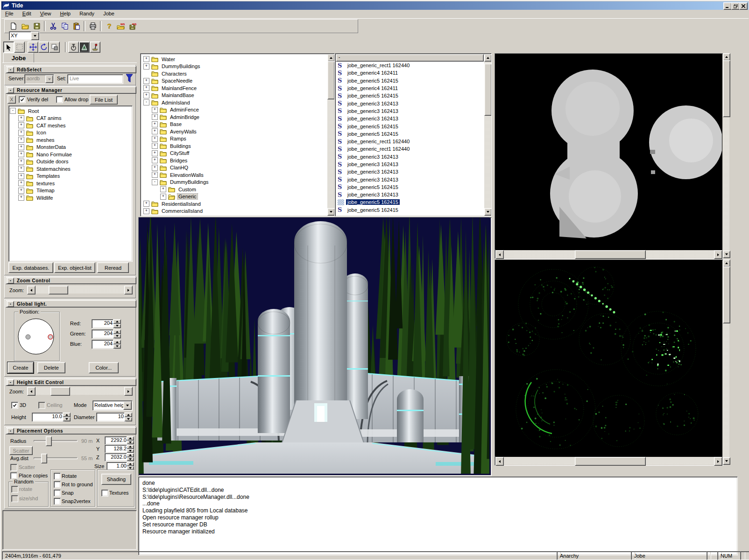 The height and width of the screenshot is (560, 749). Describe the element at coordinates (129, 78) in the screenshot. I see `filter-icon` at that location.